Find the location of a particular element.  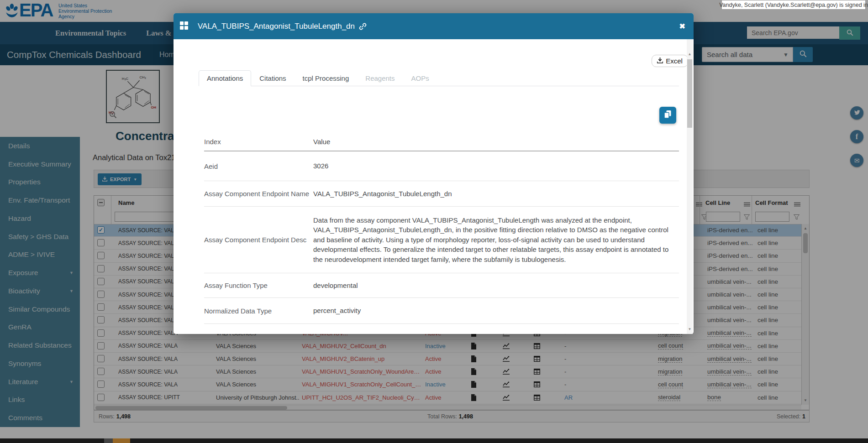

index-column-header: Index is located at coordinates (258, 141).